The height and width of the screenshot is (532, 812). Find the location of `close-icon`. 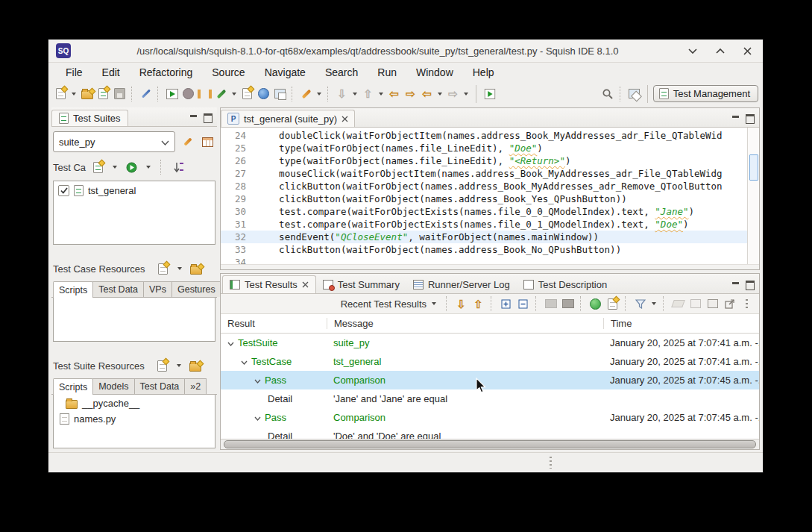

close-icon is located at coordinates (747, 51).